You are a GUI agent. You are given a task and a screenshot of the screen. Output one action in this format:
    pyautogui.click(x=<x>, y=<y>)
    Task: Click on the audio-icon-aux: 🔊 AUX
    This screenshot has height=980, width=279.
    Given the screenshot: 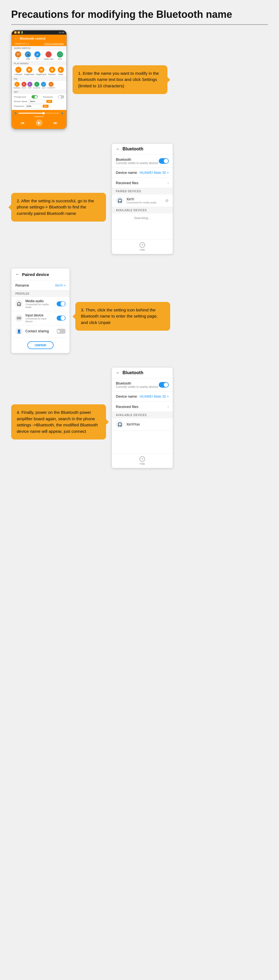 What is the action you would take?
    pyautogui.click(x=60, y=56)
    